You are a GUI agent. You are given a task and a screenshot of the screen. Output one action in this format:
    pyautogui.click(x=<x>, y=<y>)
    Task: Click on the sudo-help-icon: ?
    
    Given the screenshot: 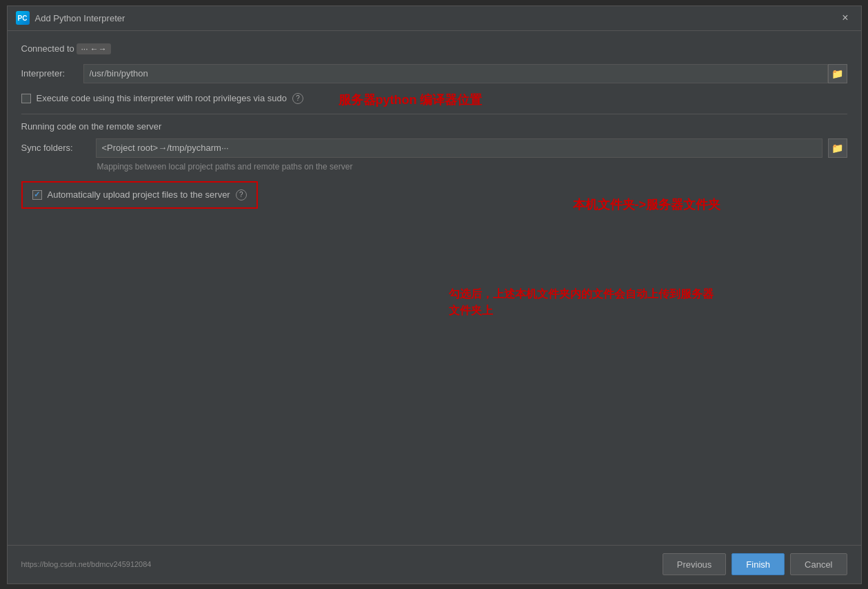 What is the action you would take?
    pyautogui.click(x=298, y=99)
    